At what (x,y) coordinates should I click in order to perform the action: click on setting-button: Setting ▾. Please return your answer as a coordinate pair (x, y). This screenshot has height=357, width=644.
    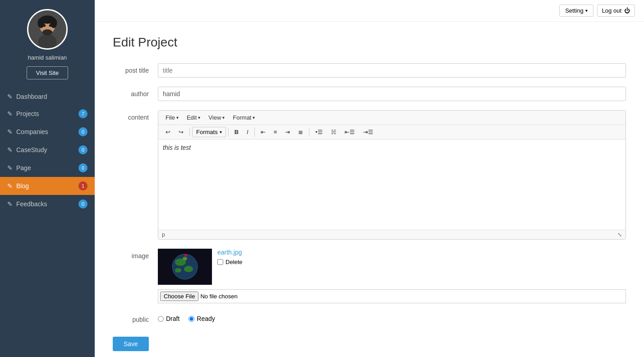
    Looking at the image, I should click on (576, 11).